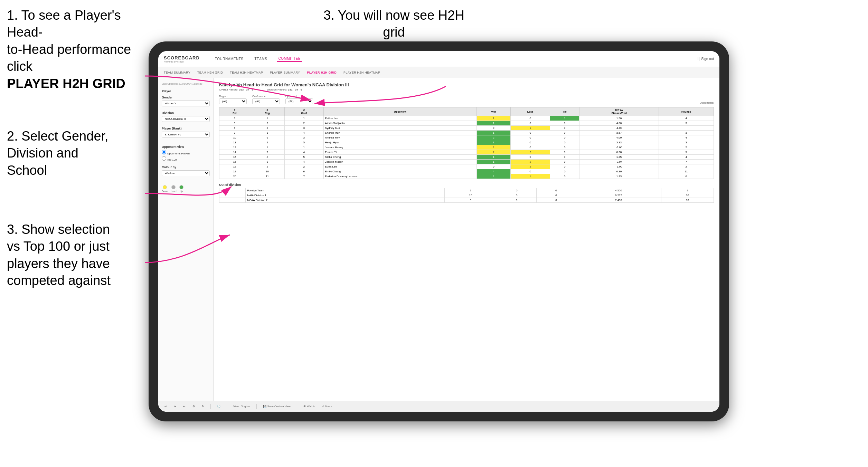 The image size is (868, 467). I want to click on table-row: 1474Eunice Yi2200.389, so click(466, 152).